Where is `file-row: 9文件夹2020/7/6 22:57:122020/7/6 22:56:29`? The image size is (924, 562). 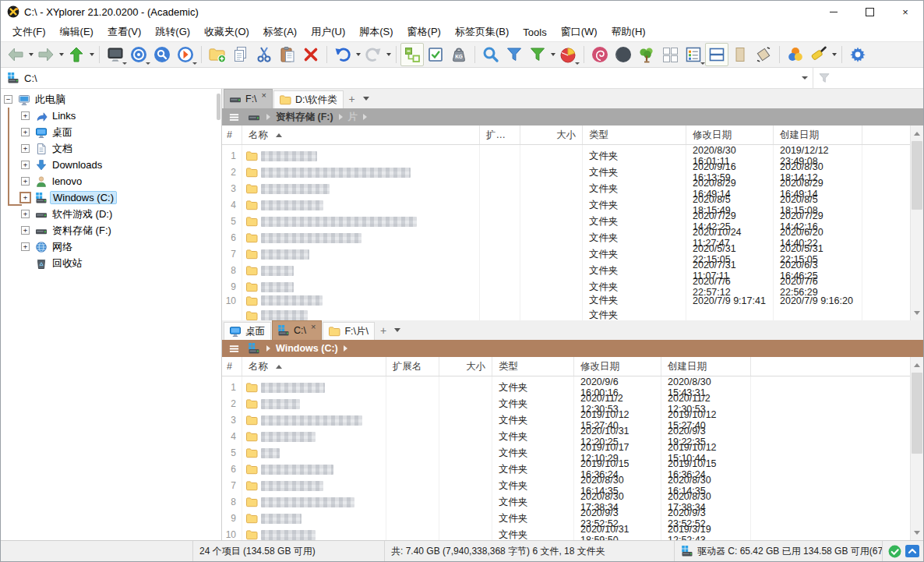
file-row: 9文件夹2020/7/6 22:57:122020/7/6 22:56:29 is located at coordinates (573, 284).